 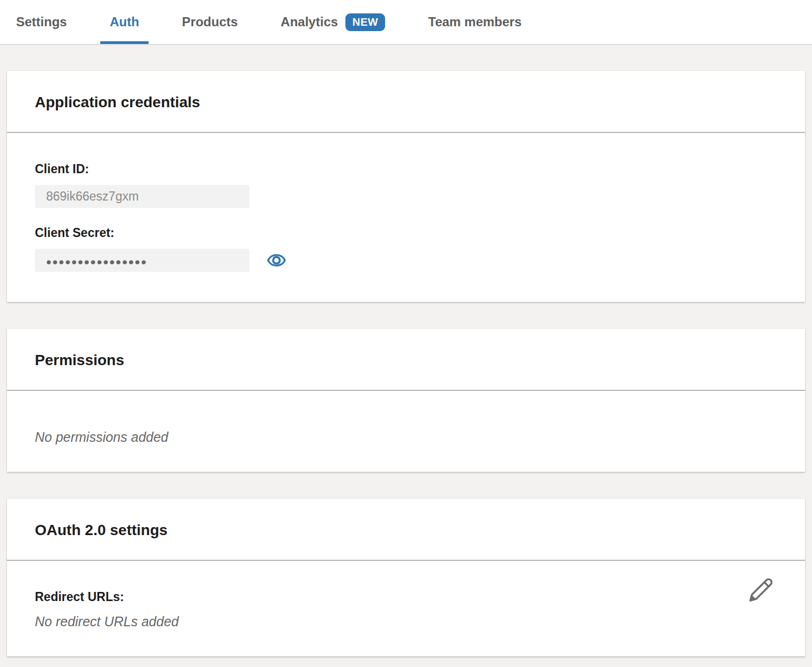 What do you see at coordinates (42, 22) in the screenshot?
I see `tab-settings: Settings` at bounding box center [42, 22].